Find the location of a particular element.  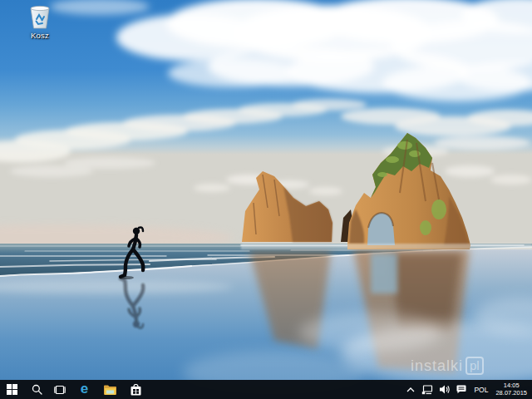

store-icon is located at coordinates (136, 390).